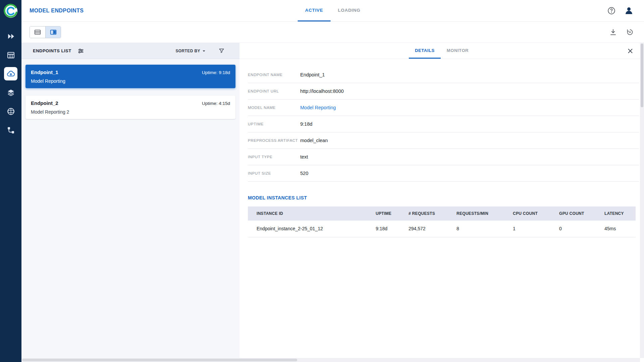 The height and width of the screenshot is (362, 644). Describe the element at coordinates (53, 32) in the screenshot. I see `split-view-button` at that location.